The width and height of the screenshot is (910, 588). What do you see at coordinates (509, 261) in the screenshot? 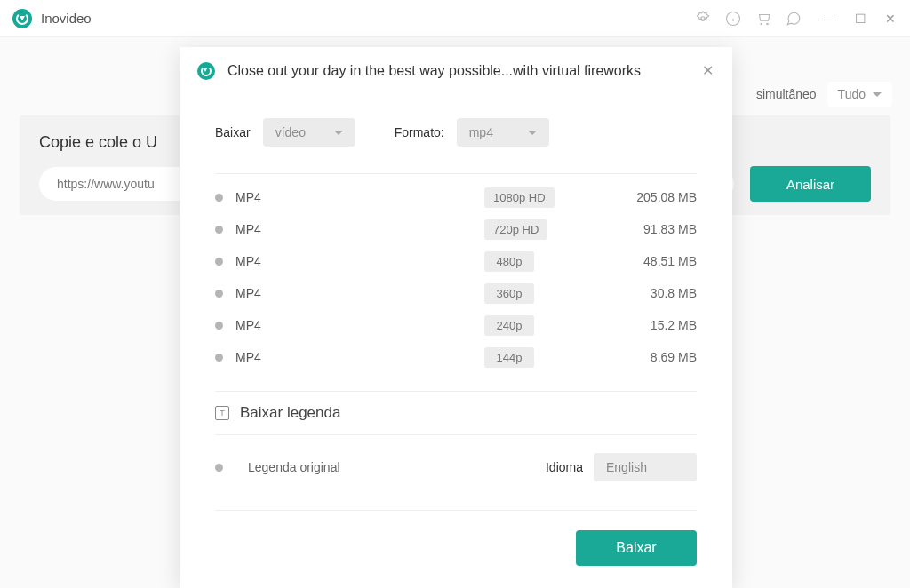
I see `format-quality: 480p` at bounding box center [509, 261].